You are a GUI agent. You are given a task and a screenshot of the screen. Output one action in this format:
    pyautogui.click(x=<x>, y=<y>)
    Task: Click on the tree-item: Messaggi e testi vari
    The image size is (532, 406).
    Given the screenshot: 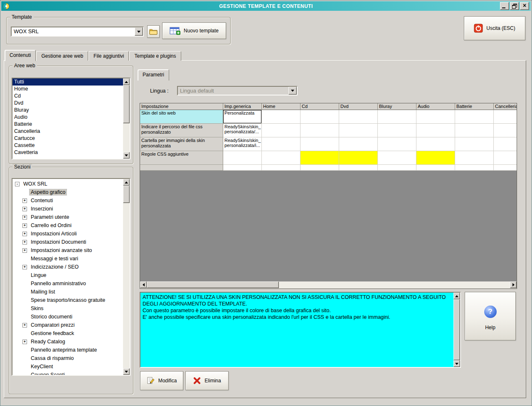 What is the action you would take?
    pyautogui.click(x=68, y=259)
    